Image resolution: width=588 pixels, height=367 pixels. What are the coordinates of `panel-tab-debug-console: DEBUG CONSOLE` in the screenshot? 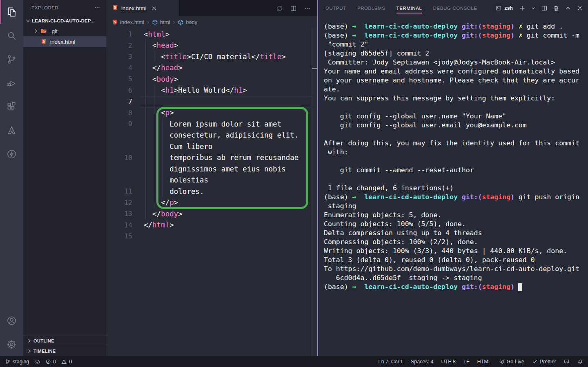 It's located at (455, 8).